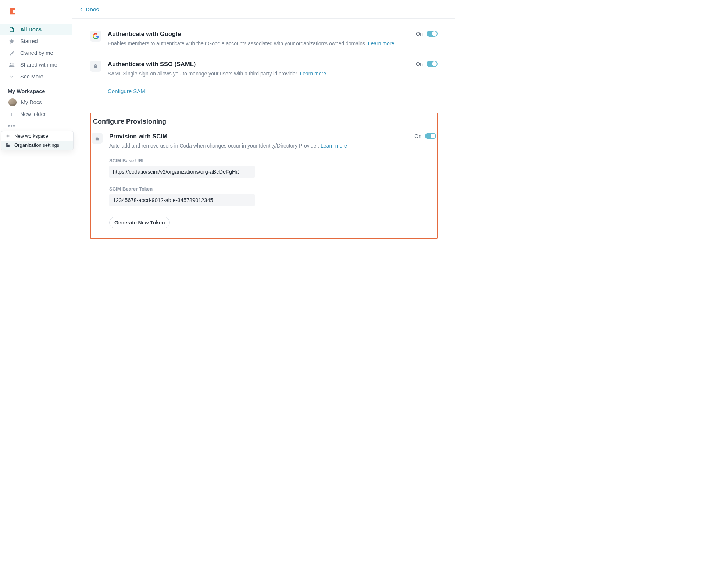 The image size is (728, 574). I want to click on setting-title: Provision with SCIM, so click(259, 136).